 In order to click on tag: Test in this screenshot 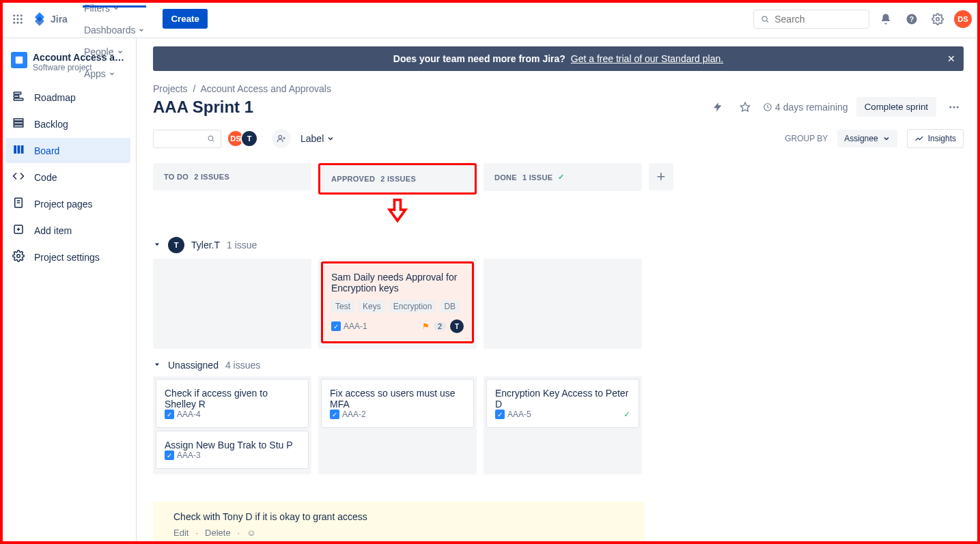, I will do `click(343, 306)`.